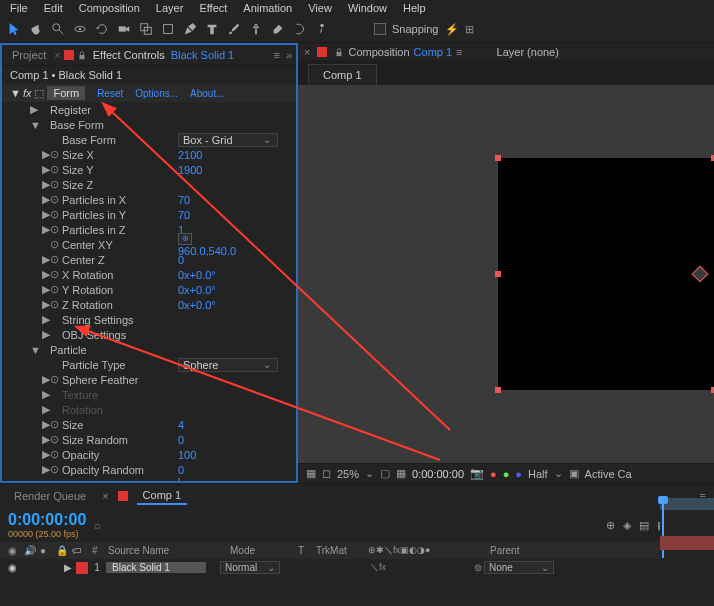 This screenshot has width=714, height=606. What do you see at coordinates (58, 29) in the screenshot?
I see `zoom-tool` at bounding box center [58, 29].